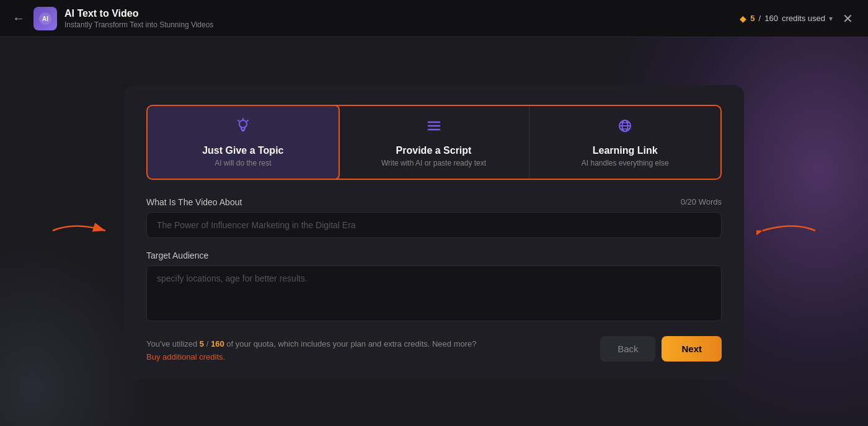 Image resolution: width=868 pixels, height=426 pixels. What do you see at coordinates (311, 357) in the screenshot?
I see `buy-credits-link: Buy additional credits.` at bounding box center [311, 357].